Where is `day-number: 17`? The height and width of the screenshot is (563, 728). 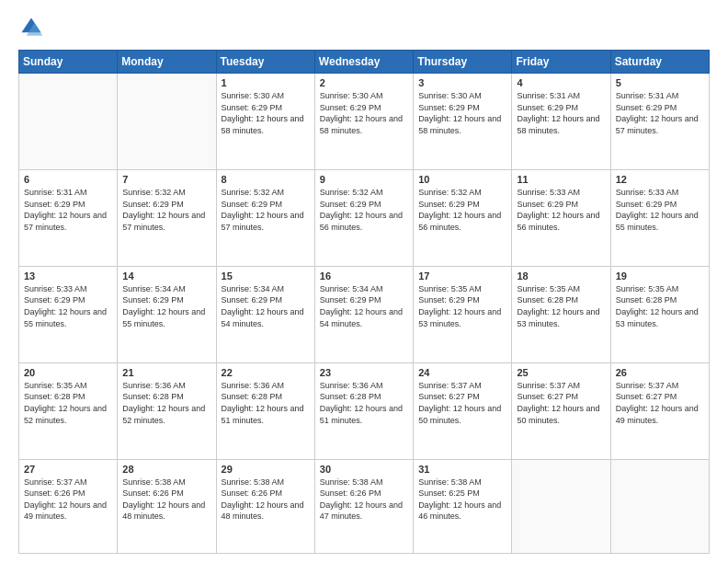
day-number: 17 is located at coordinates (462, 276).